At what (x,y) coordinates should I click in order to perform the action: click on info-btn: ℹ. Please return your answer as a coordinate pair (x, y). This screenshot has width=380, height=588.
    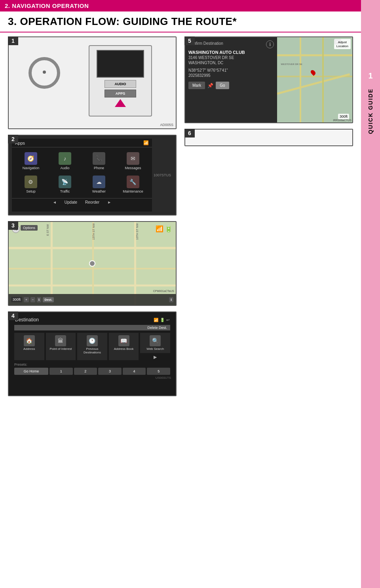
    Looking at the image, I should click on (39, 300).